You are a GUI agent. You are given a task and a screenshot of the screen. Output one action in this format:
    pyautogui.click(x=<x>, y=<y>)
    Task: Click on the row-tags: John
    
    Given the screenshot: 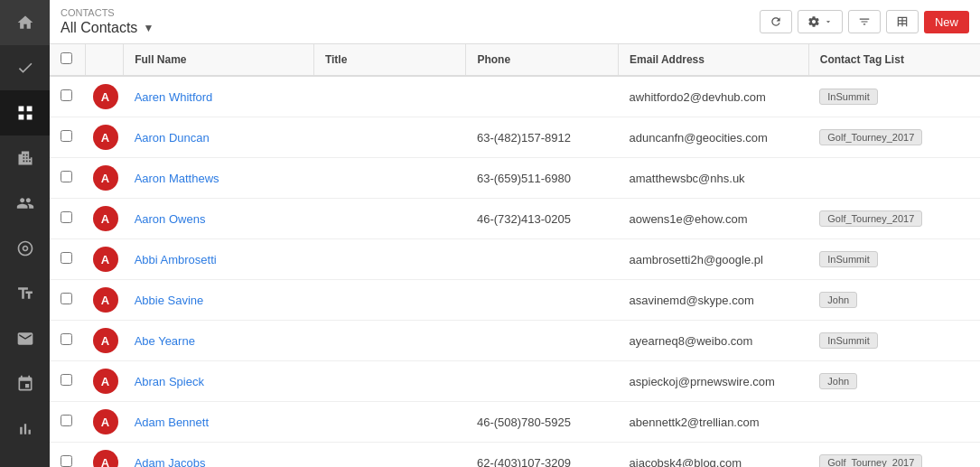 What is the action you would take?
    pyautogui.click(x=894, y=381)
    